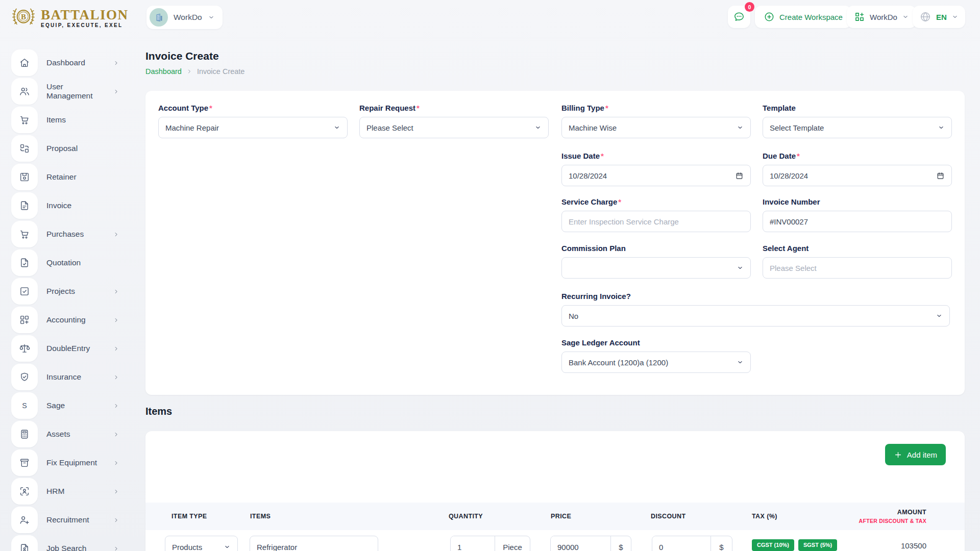 The width and height of the screenshot is (980, 551). I want to click on field-sage-ledger-account: Sage Ledger Account Bank Account (1200)a…, so click(656, 356).